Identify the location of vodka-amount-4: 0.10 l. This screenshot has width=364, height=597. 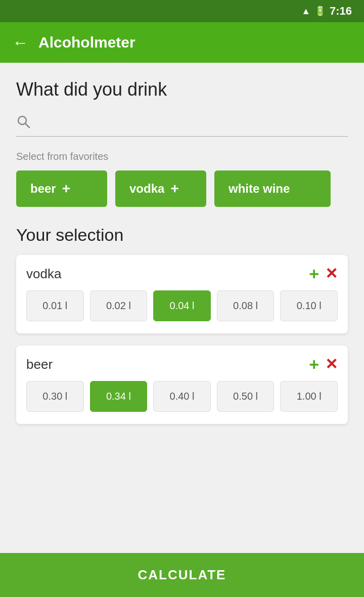
(309, 306).